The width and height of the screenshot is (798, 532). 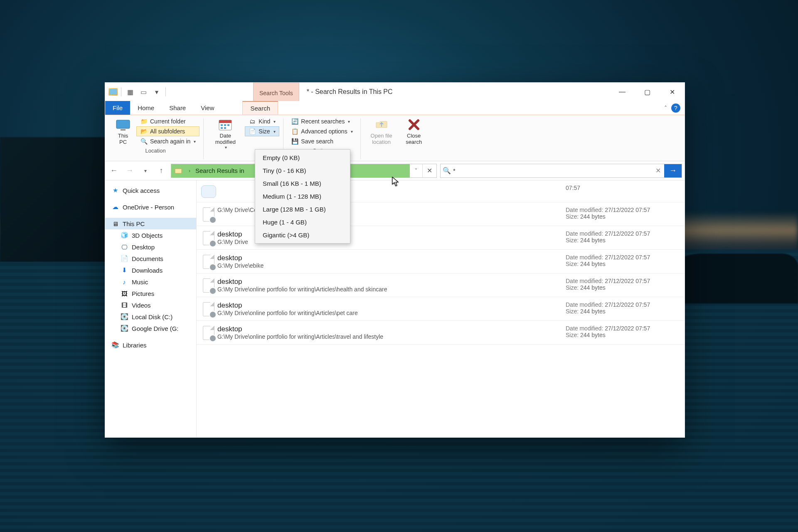 What do you see at coordinates (552, 170) in the screenshot?
I see `search-input` at bounding box center [552, 170].